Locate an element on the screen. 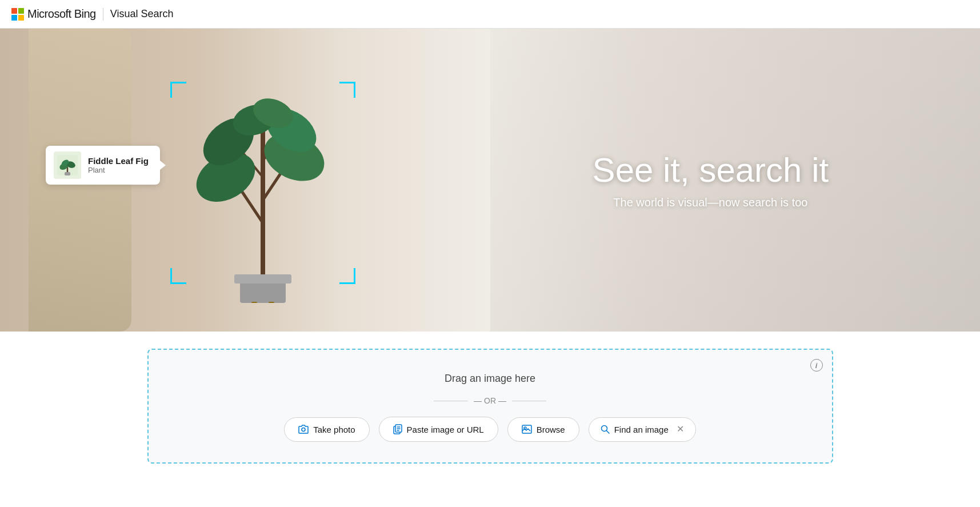 The image size is (980, 507). browse-label: Browse is located at coordinates (551, 430).